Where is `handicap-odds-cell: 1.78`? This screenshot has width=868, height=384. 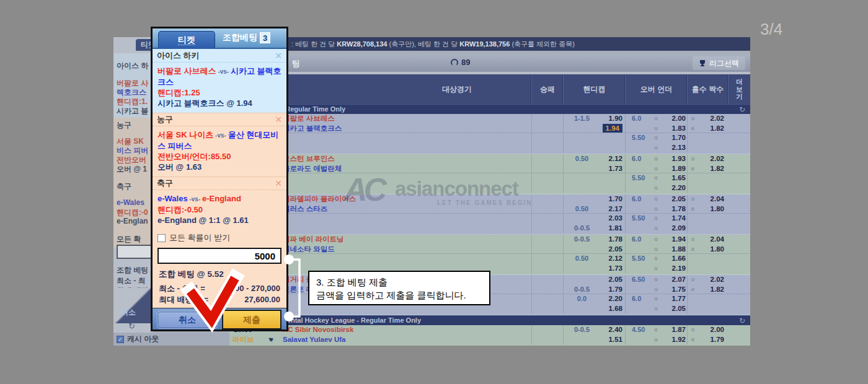
handicap-odds-cell: 1.78 is located at coordinates (613, 240).